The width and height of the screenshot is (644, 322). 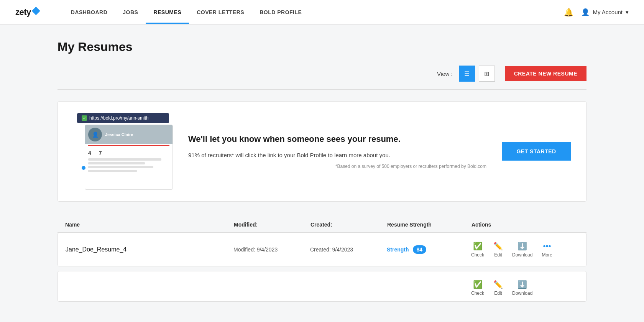 What do you see at coordinates (337, 156) in the screenshot?
I see `banner-description: 91% of recruiters* will click the link t…` at bounding box center [337, 156].